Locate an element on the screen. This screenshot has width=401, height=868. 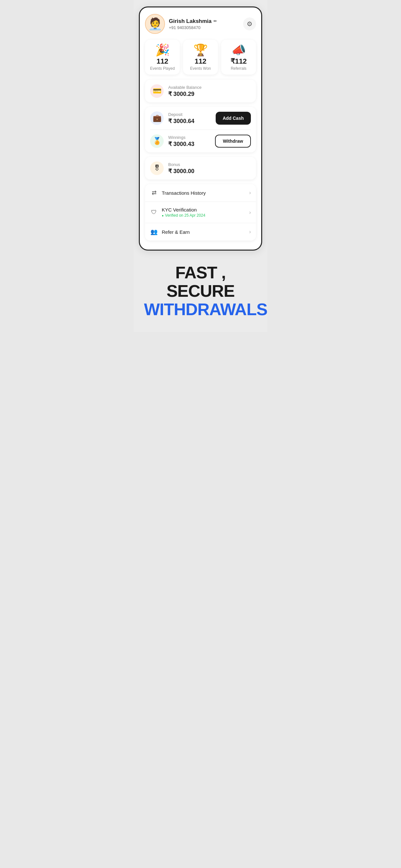
avatar: 🧑‍💼 is located at coordinates (155, 24).